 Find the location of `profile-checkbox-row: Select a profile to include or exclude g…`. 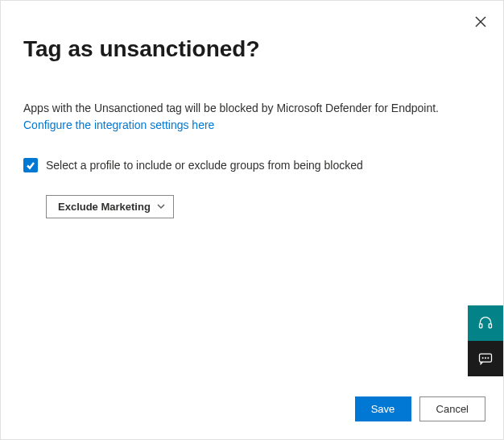

profile-checkbox-row: Select a profile to include or exclude g… is located at coordinates (252, 165).